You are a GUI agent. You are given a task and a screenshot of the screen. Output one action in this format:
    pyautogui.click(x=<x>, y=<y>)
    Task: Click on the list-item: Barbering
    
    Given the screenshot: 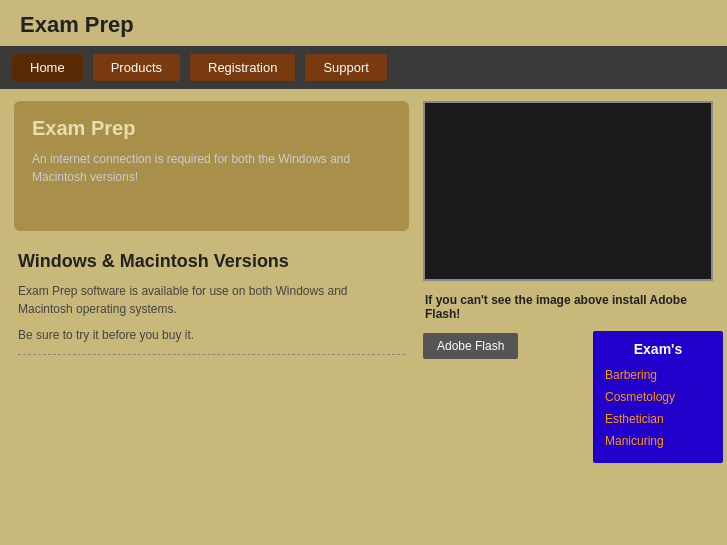 What is the action you would take?
    pyautogui.click(x=658, y=374)
    